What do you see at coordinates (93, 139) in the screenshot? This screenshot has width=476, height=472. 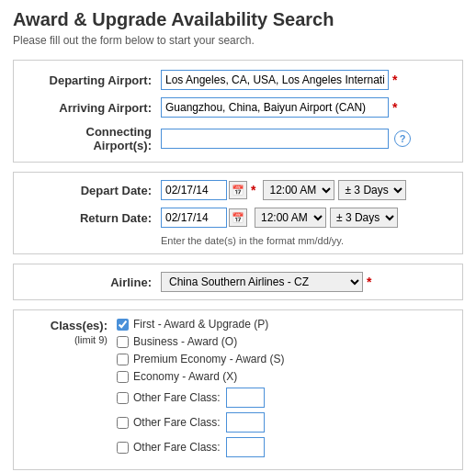 I see `connecting-airport-label: Connecting Airport(s):` at bounding box center [93, 139].